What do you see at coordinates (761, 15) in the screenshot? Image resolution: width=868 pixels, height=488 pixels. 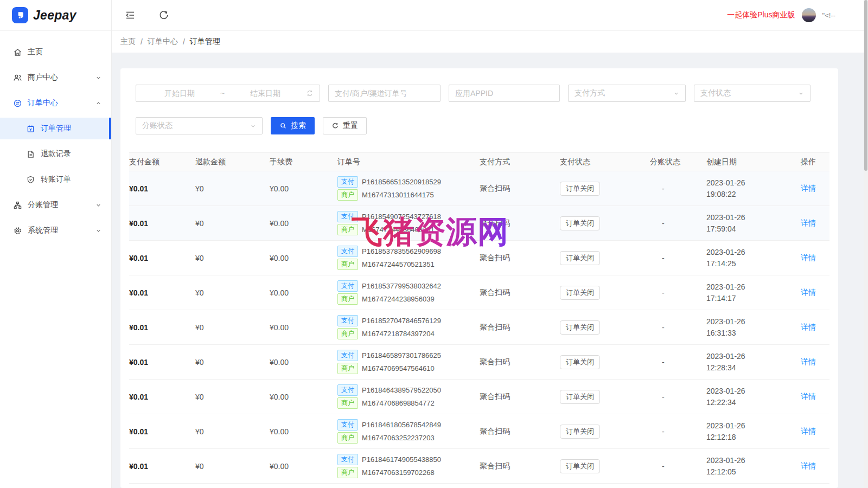 I see `plus-version-link: 一起体验Plus商业版` at bounding box center [761, 15].